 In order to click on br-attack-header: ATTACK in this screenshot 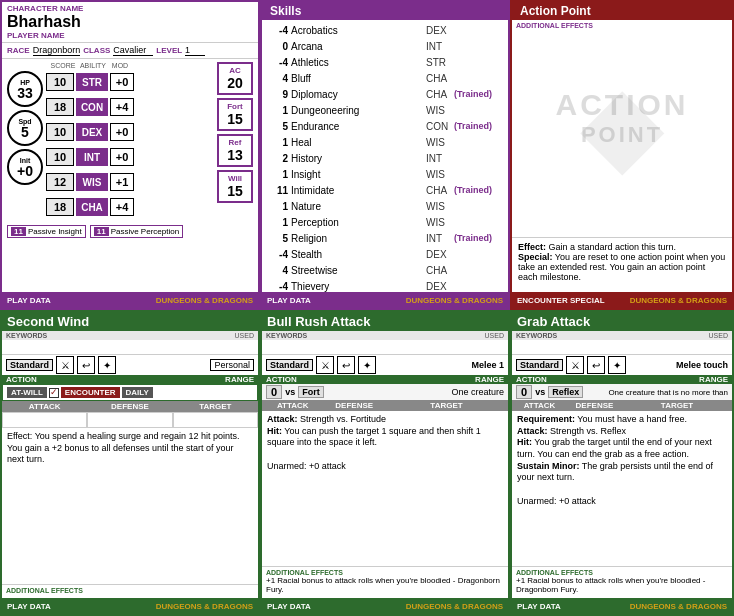, I will do `click(293, 406)`.